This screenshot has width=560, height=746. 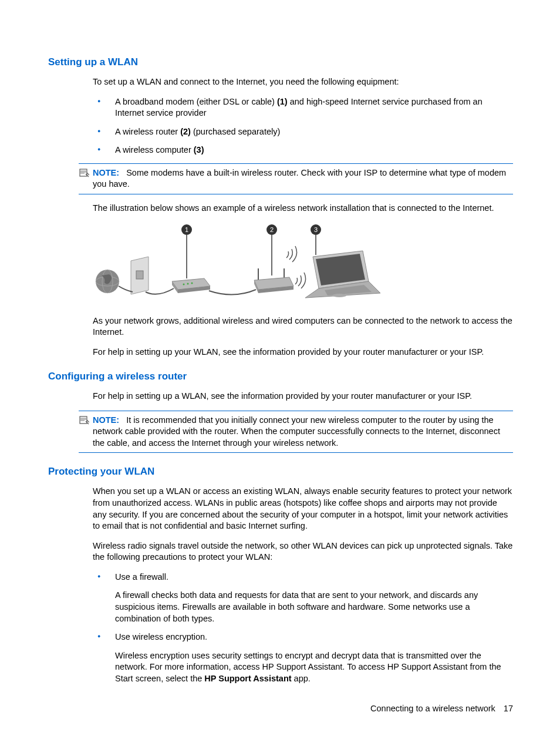 I want to click on callout-ref: (1), so click(x=282, y=102).